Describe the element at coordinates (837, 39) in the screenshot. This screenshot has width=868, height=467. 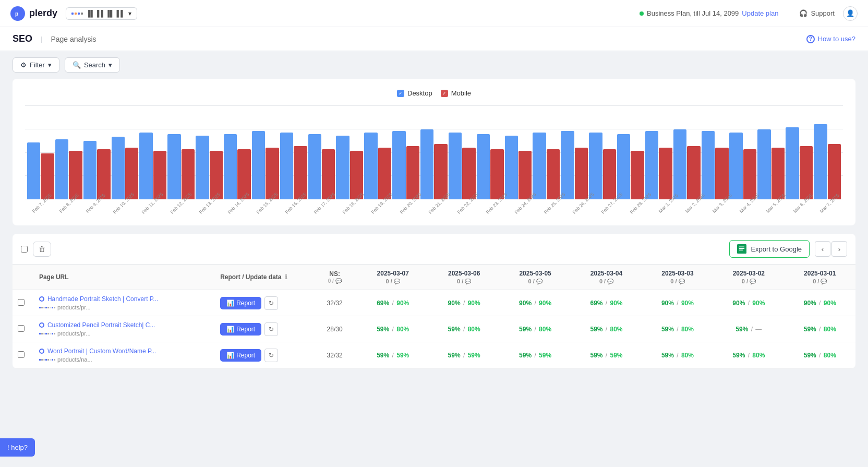
I see `how-to-use-label: How to use?` at that location.